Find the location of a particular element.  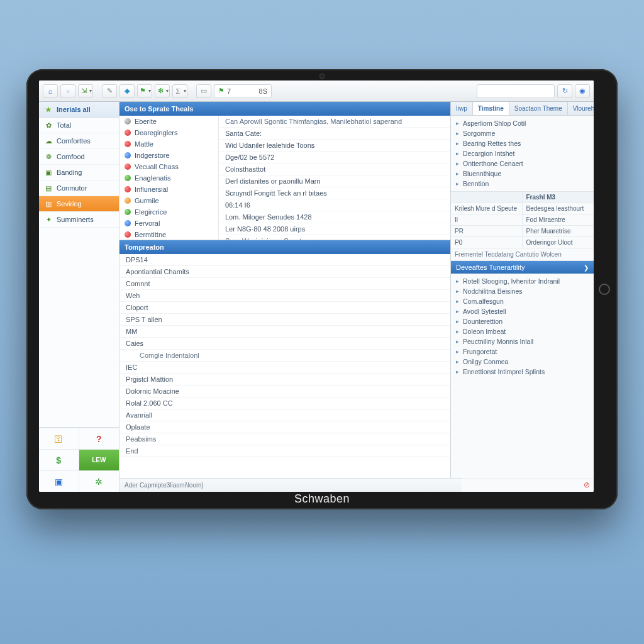

right-row-label: Bluennthique is located at coordinates (482, 174).